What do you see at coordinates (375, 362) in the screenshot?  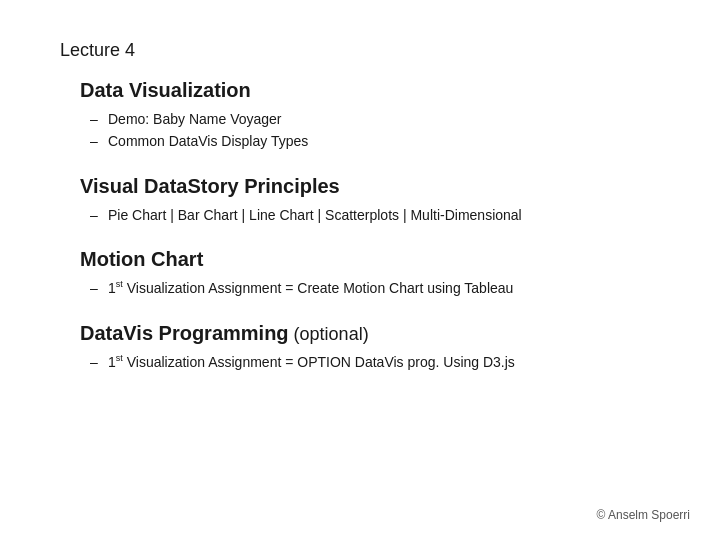 I see `list-item: 1st Visualization Assignment = OPTION Da…` at bounding box center [375, 362].